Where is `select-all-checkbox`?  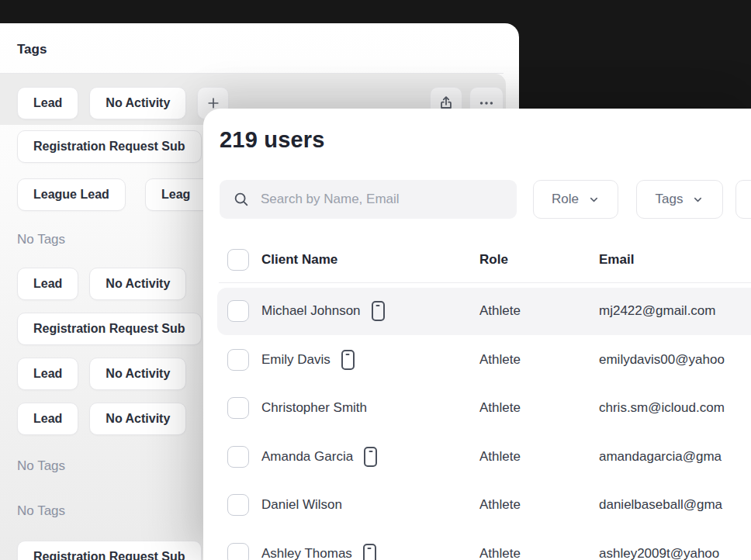
select-all-checkbox is located at coordinates (238, 260).